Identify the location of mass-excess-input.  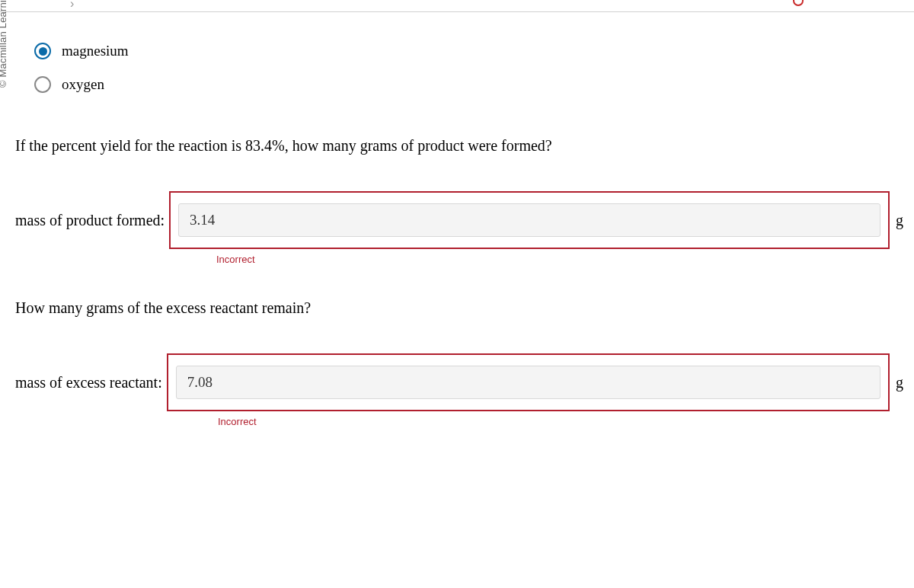
(529, 382).